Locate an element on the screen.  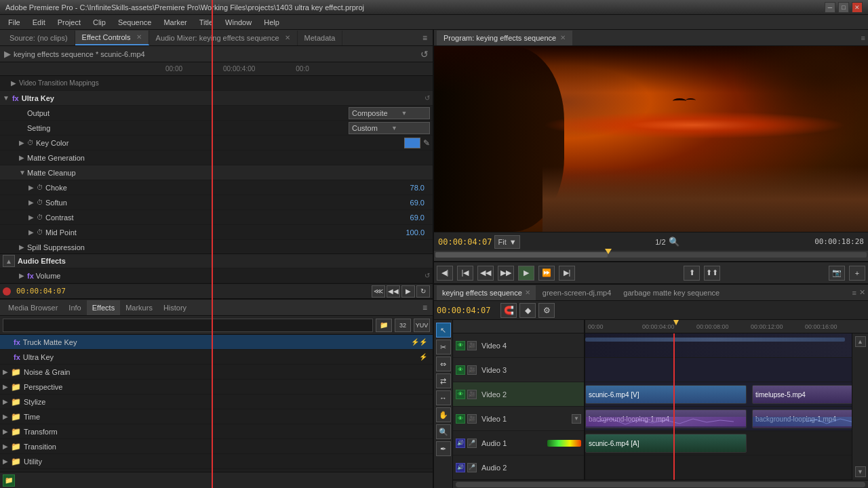
spill-row: ▶ Spill Suppression is located at coordinates (216, 247).